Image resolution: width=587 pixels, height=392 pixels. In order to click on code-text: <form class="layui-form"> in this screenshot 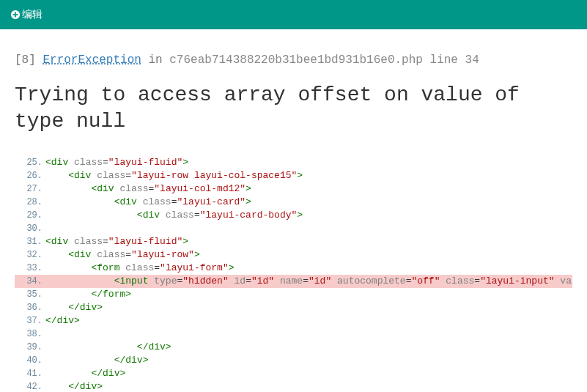, I will do `click(309, 268)`.